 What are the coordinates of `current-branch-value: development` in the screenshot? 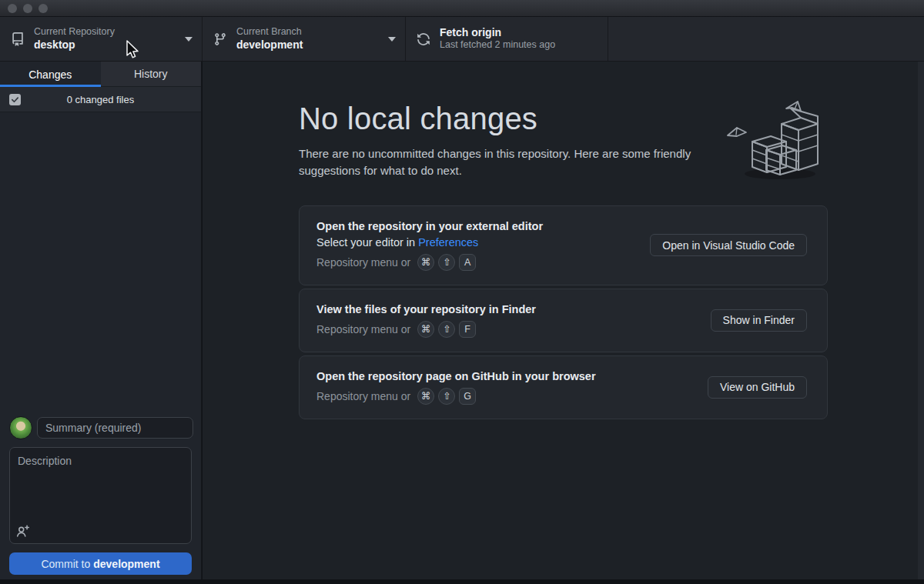 It's located at (270, 45).